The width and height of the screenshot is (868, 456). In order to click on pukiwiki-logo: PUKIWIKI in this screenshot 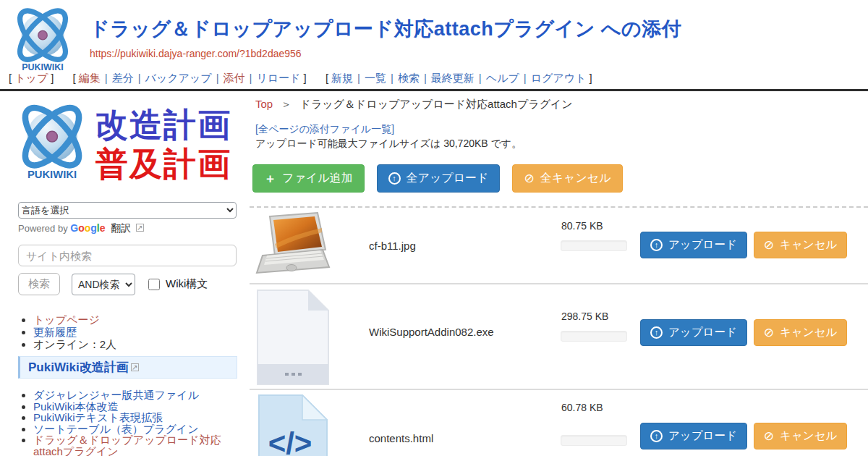, I will do `click(43, 39)`.